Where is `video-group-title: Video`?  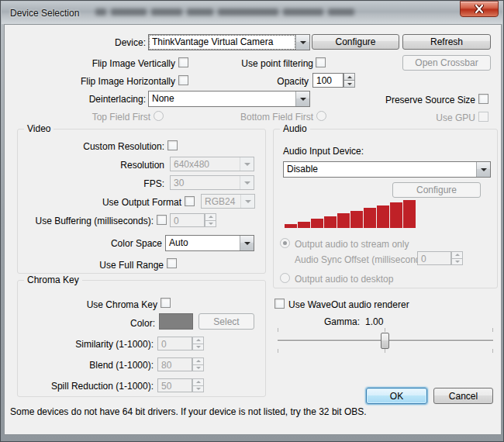 video-group-title: Video is located at coordinates (39, 129).